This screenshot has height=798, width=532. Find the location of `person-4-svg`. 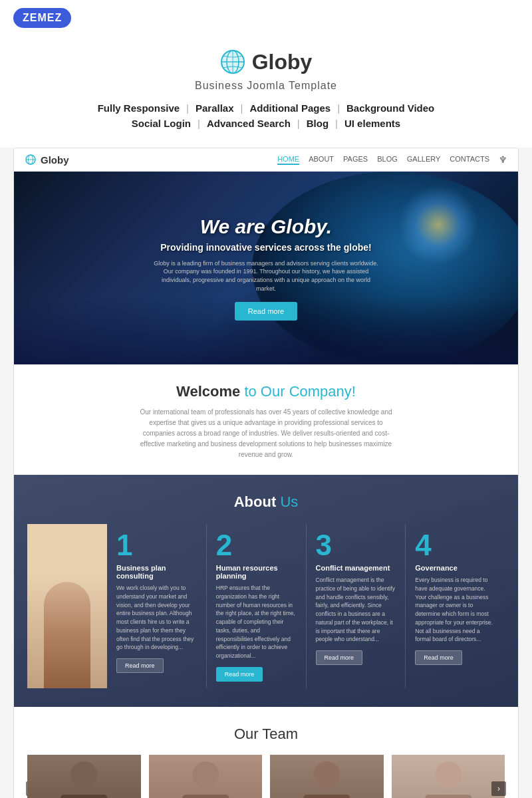

person-4-svg is located at coordinates (448, 777).